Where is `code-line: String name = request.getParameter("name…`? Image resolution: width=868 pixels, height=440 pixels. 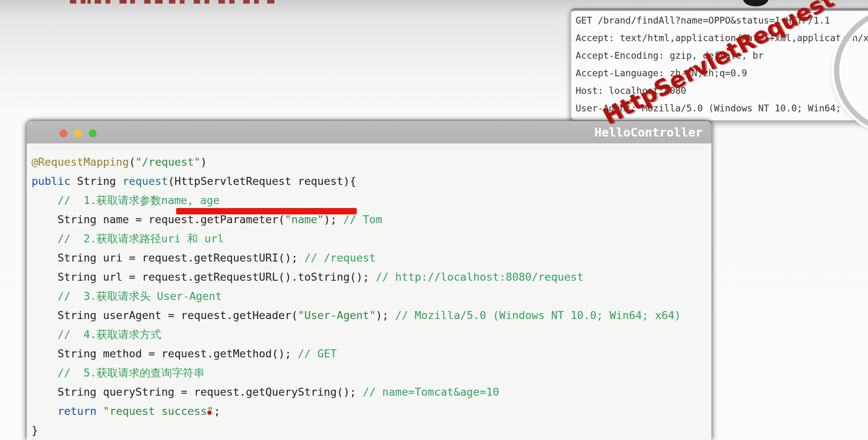 code-line: String name = request.getParameter("name… is located at coordinates (371, 220).